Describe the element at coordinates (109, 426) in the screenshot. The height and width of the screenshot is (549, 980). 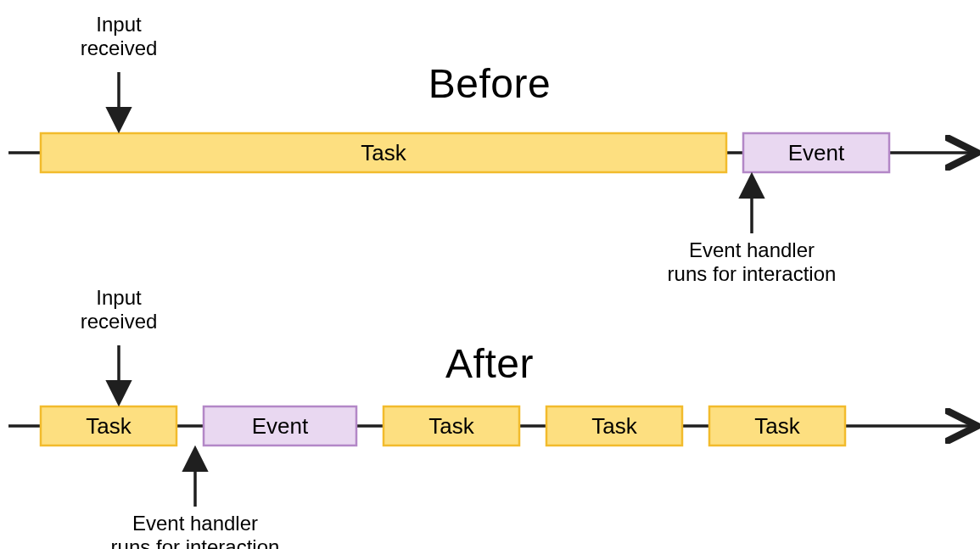
I see `timeline-block-task-1: Task` at that location.